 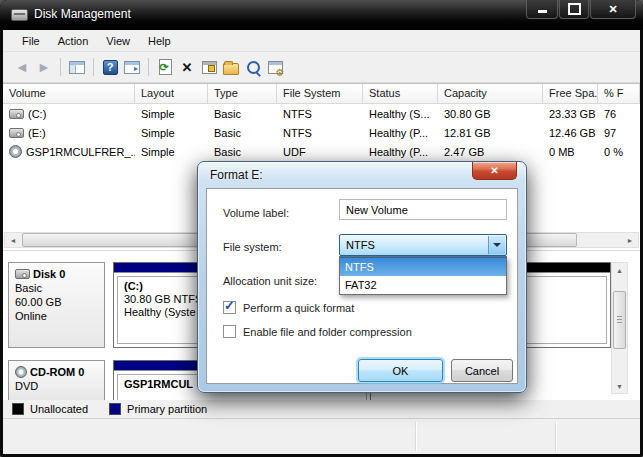 I want to click on column-header-layout: Layout, so click(x=172, y=94).